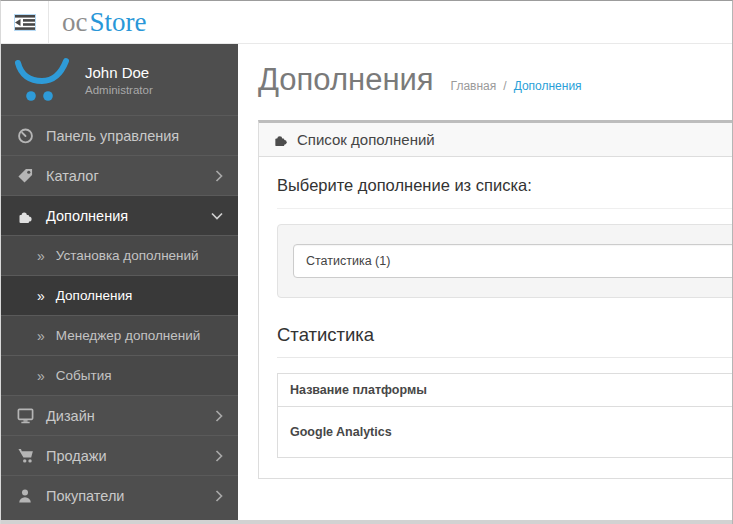 This screenshot has width=733, height=524. I want to click on monitor-icon, so click(25, 416).